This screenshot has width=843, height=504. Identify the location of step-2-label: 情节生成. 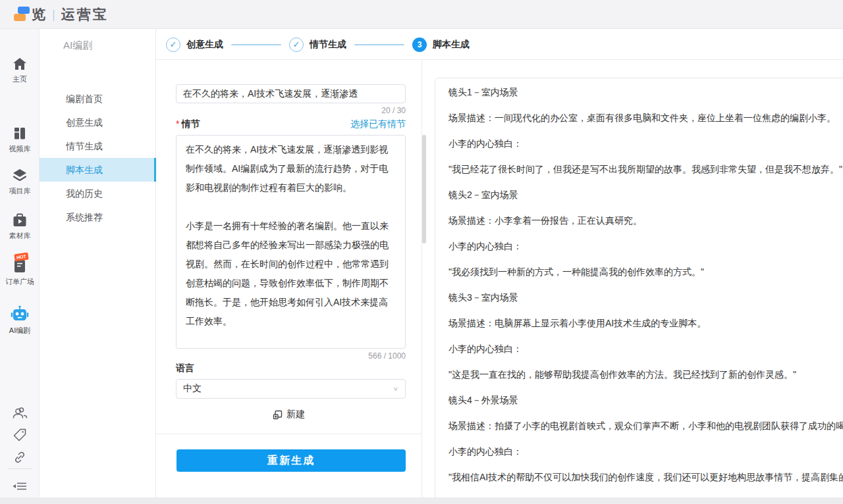
(328, 45).